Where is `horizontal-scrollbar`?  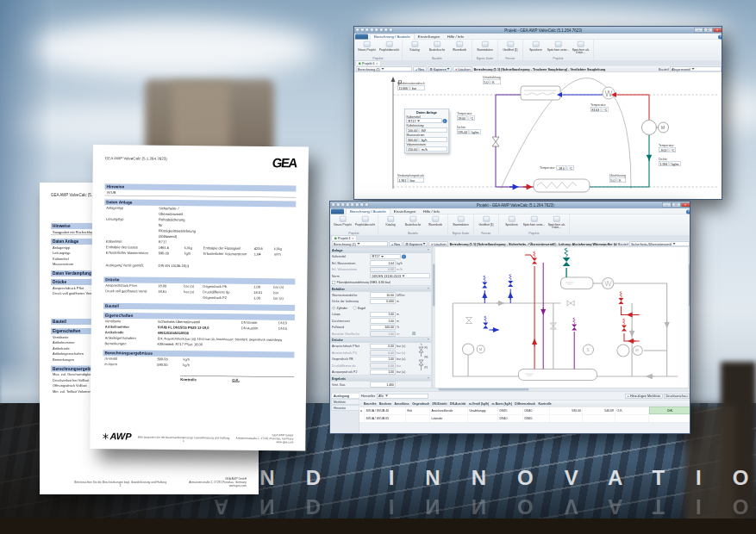 horizontal-scrollbar is located at coordinates (510, 389).